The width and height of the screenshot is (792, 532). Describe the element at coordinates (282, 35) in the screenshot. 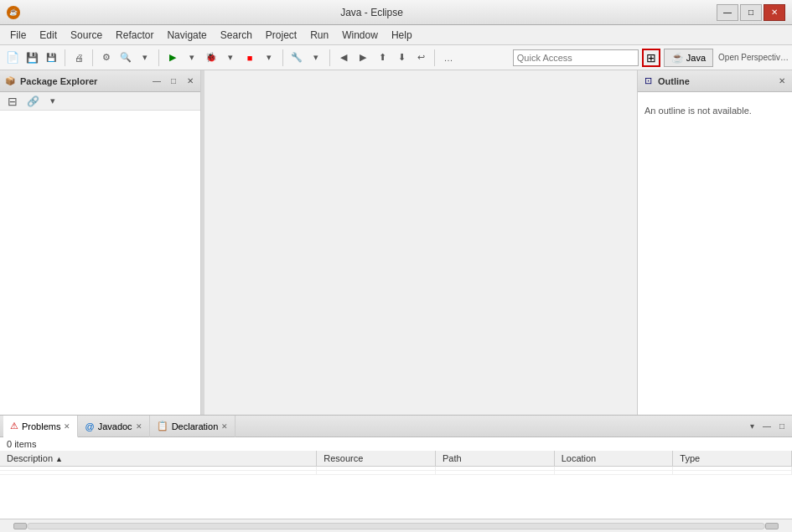

I see `menu-project: Project` at that location.